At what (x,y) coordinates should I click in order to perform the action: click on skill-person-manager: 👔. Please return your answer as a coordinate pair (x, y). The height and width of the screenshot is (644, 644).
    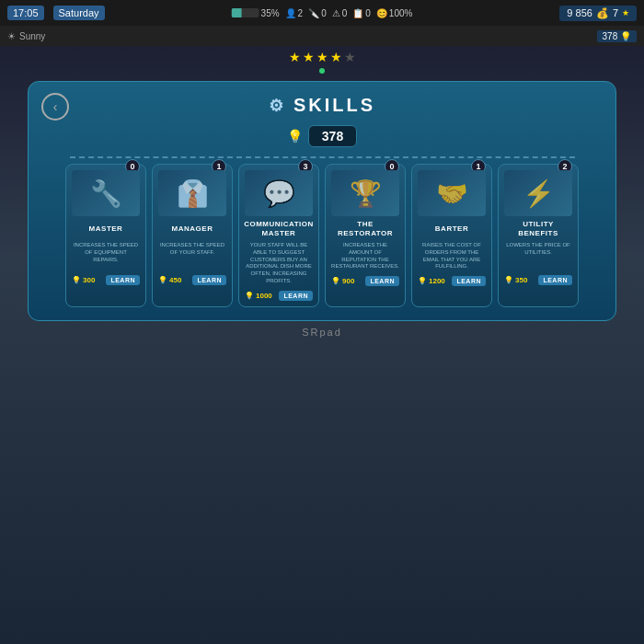
    Looking at the image, I should click on (193, 193).